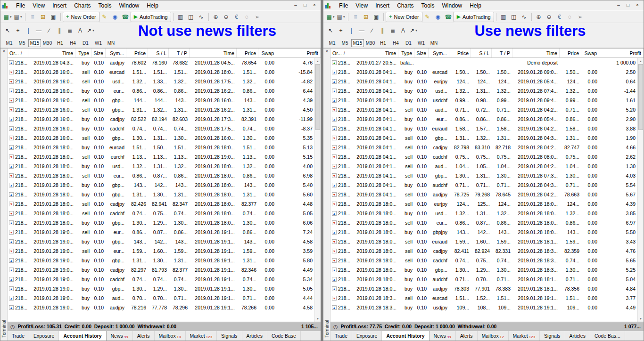 Image resolution: width=644 pixels, height=341 pixels. What do you see at coordinates (83, 53) in the screenshot?
I see `column-header-type: Type` at bounding box center [83, 53].